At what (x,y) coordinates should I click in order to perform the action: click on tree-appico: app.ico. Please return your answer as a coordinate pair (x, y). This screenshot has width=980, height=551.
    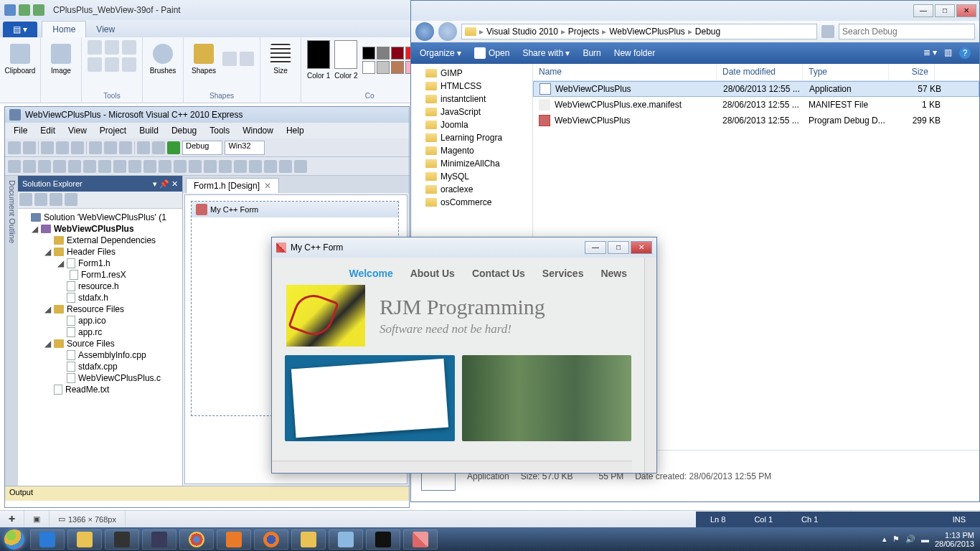
    Looking at the image, I should click on (100, 321).